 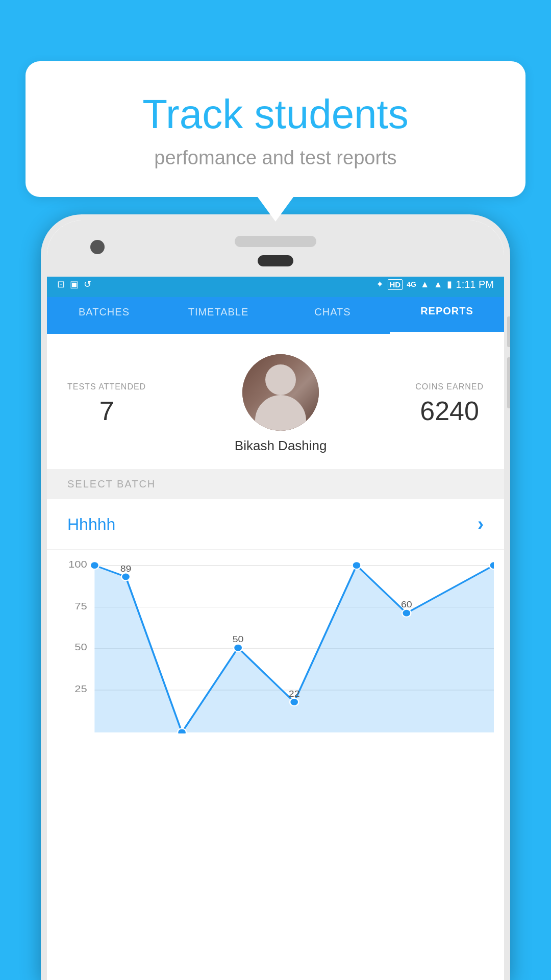 What do you see at coordinates (276, 647) in the screenshot?
I see `performance-chart: 100 75 50 25` at bounding box center [276, 647].